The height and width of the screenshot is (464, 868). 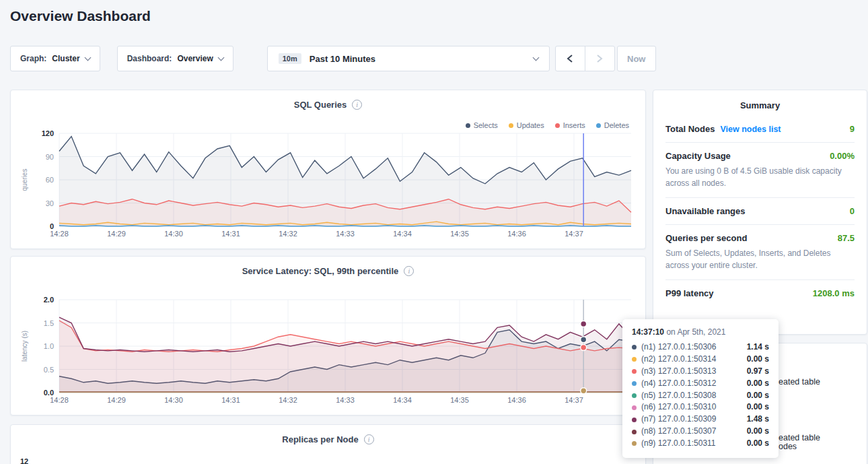 What do you see at coordinates (320, 271) in the screenshot?
I see `chart-title: Service Latency: SQL, 99th percentile` at bounding box center [320, 271].